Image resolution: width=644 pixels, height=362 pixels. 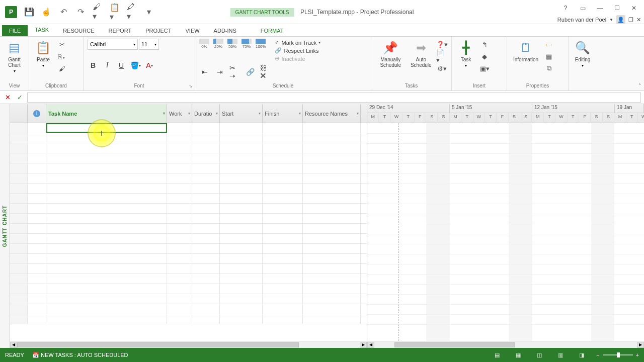 What do you see at coordinates (421, 54) in the screenshot?
I see `auto-schedule-button: ➡ Auto Schedule` at bounding box center [421, 54].